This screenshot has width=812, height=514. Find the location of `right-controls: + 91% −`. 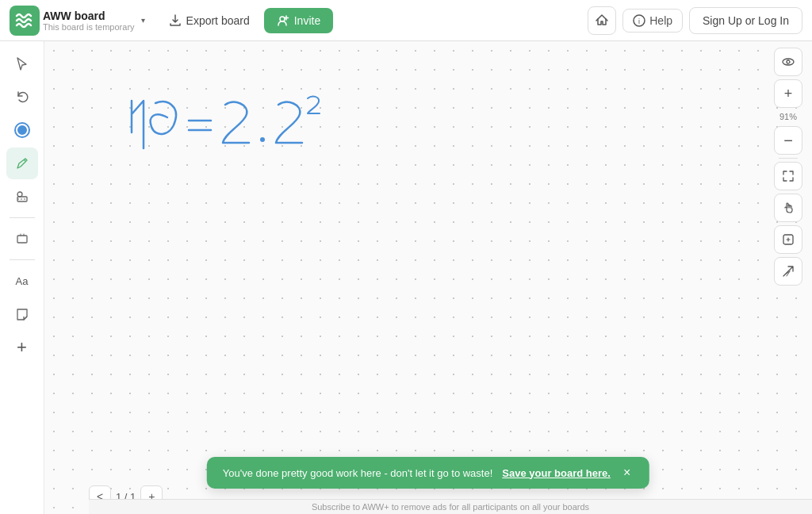

right-controls: + 91% − is located at coordinates (788, 167).